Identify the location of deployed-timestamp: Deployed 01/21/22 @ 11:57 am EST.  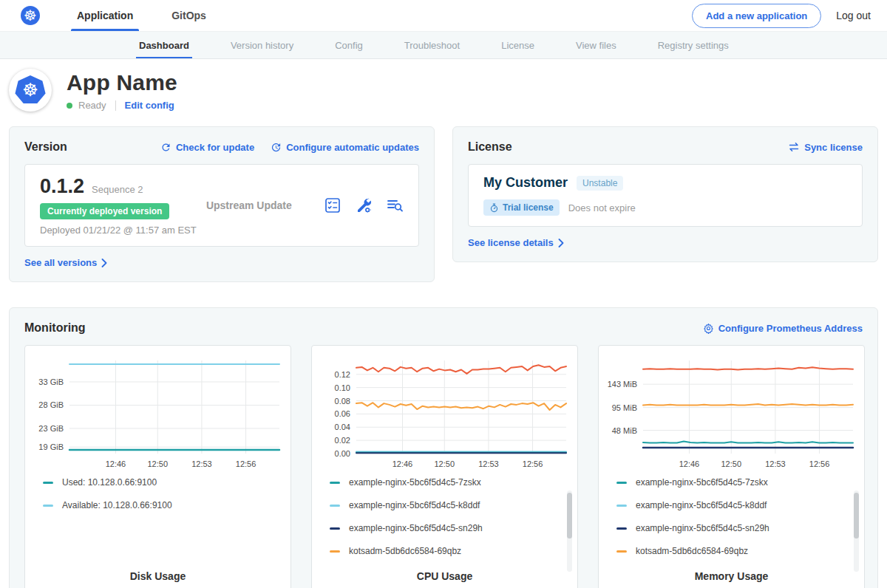
(118, 230).